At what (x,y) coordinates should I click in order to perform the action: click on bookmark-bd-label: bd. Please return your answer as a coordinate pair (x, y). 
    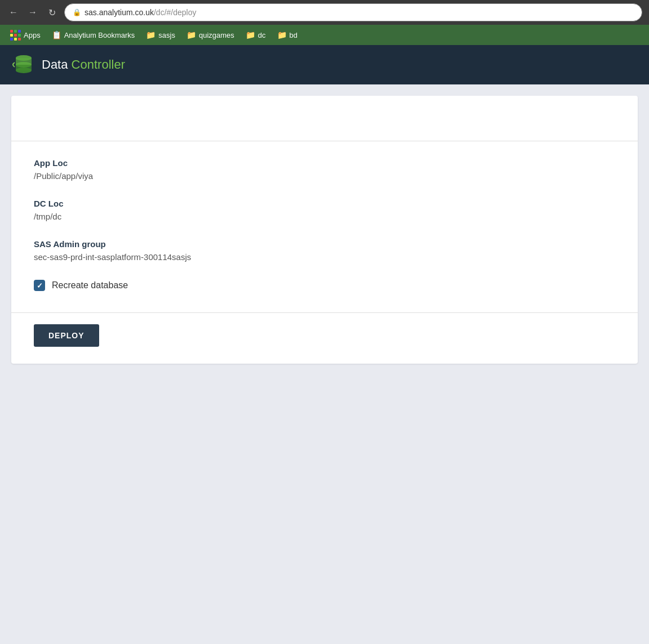
    Looking at the image, I should click on (294, 35).